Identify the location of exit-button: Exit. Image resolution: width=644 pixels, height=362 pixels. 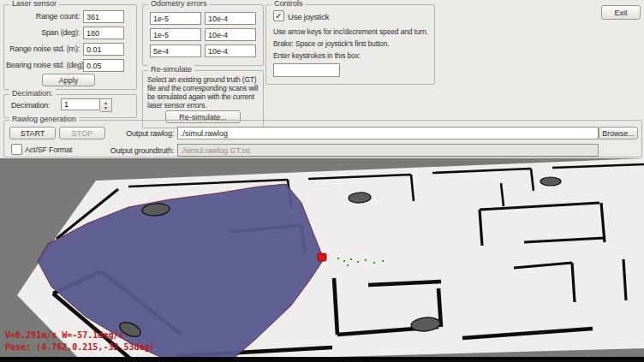
(621, 12).